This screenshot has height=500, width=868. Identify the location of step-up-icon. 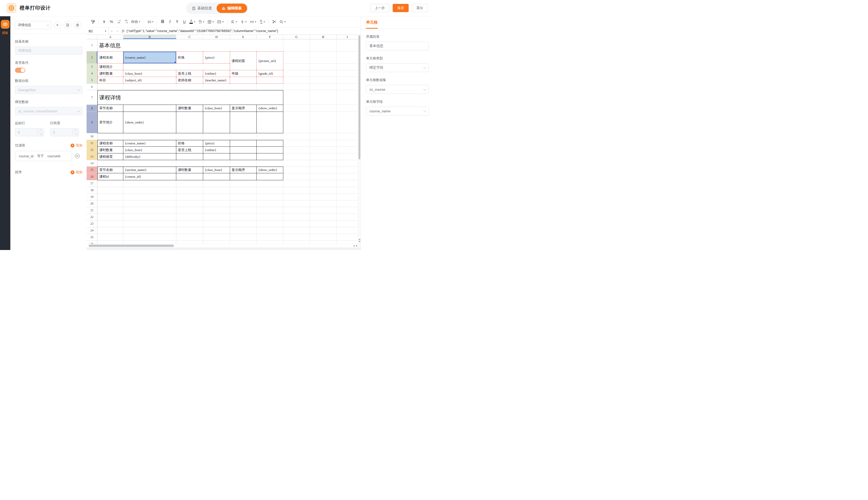
(41, 130).